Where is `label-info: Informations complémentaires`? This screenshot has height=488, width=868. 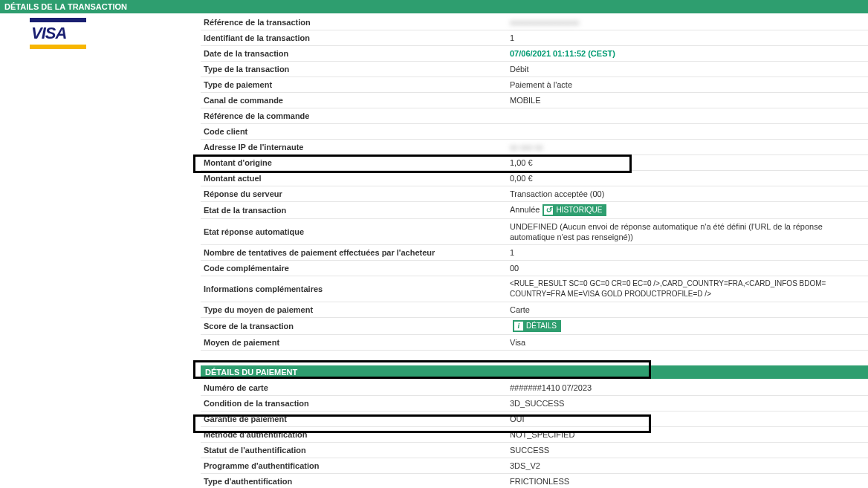 label-info: Informations complémentaires is located at coordinates (354, 290).